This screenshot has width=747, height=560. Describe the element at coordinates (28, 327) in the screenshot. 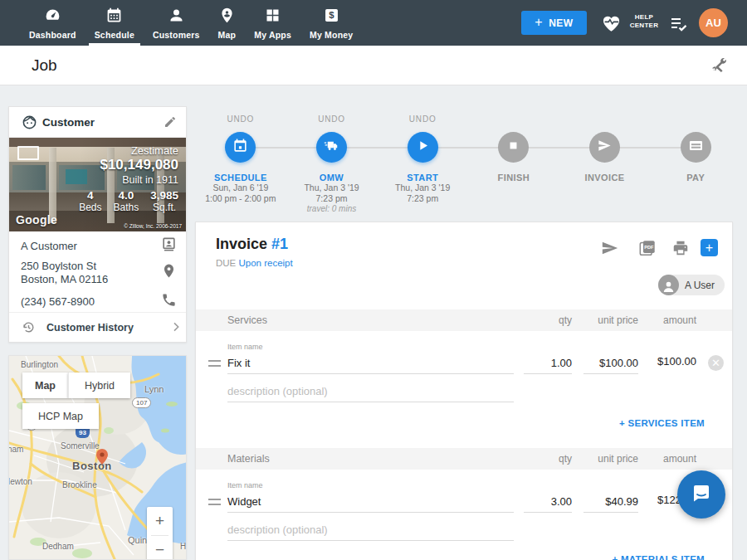

I see `history-icon` at that location.